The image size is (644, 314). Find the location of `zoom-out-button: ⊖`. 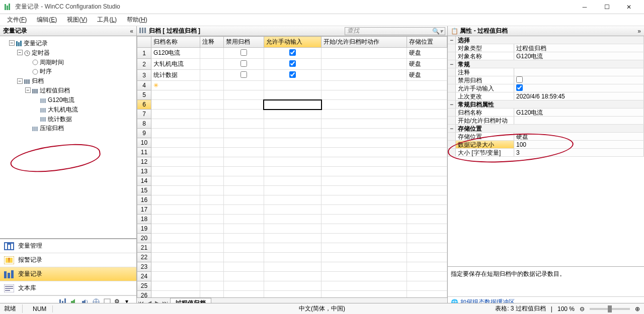

zoom-out-button: ⊖ is located at coordinates (582, 309).